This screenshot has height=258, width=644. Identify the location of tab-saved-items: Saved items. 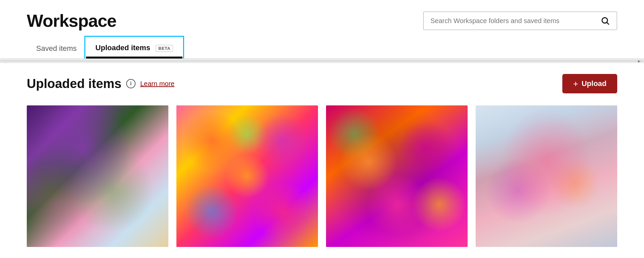
(56, 48).